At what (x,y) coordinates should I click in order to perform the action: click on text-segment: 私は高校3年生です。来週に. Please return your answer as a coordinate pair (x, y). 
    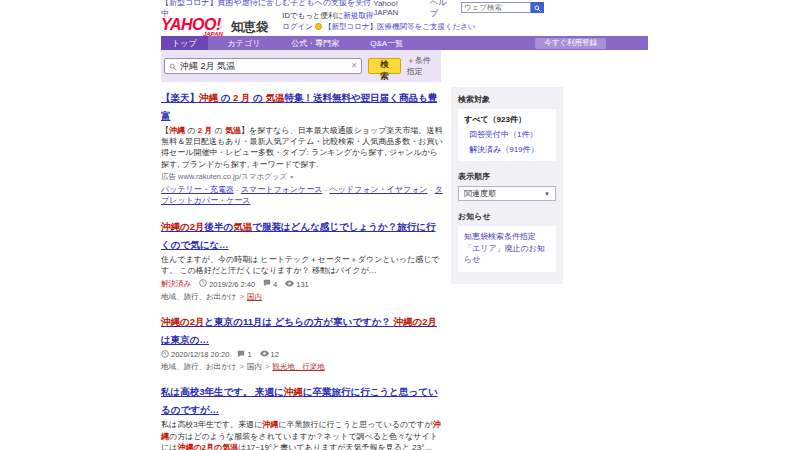
    Looking at the image, I should click on (212, 424).